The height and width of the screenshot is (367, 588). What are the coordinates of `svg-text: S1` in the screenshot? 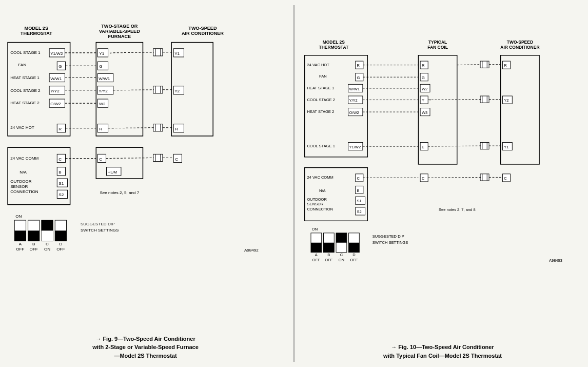 It's located at (359, 201).